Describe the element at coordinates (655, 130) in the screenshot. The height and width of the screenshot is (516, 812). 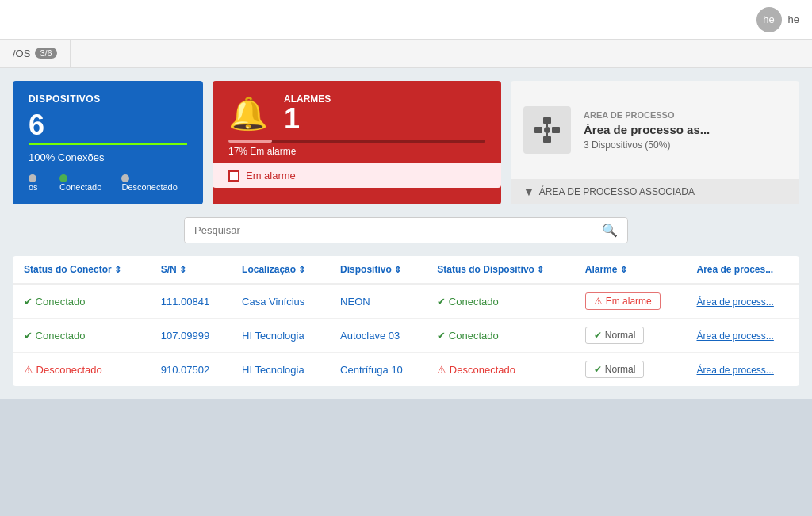
I see `process-top: AREA DE PROCESSO Área de processo as... …` at that location.